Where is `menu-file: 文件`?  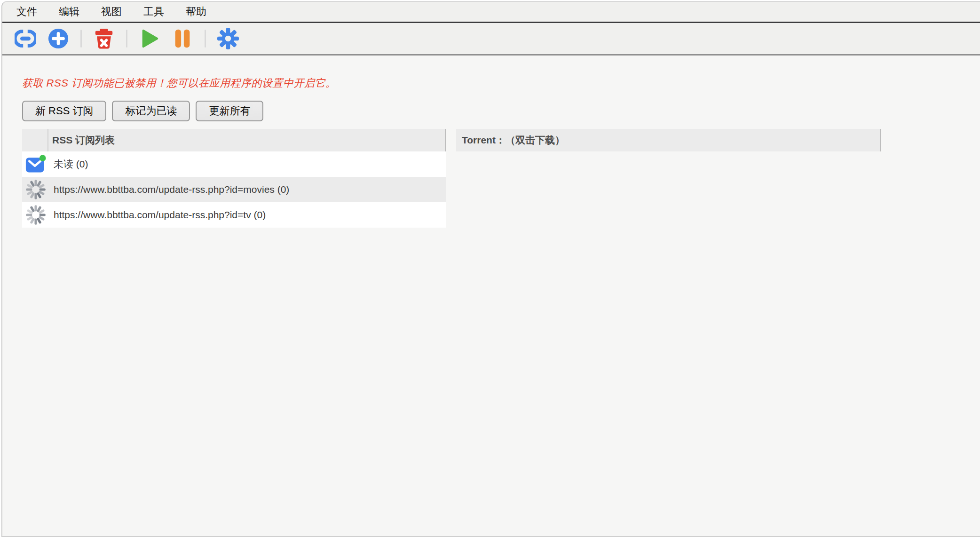 menu-file: 文件 is located at coordinates (27, 12).